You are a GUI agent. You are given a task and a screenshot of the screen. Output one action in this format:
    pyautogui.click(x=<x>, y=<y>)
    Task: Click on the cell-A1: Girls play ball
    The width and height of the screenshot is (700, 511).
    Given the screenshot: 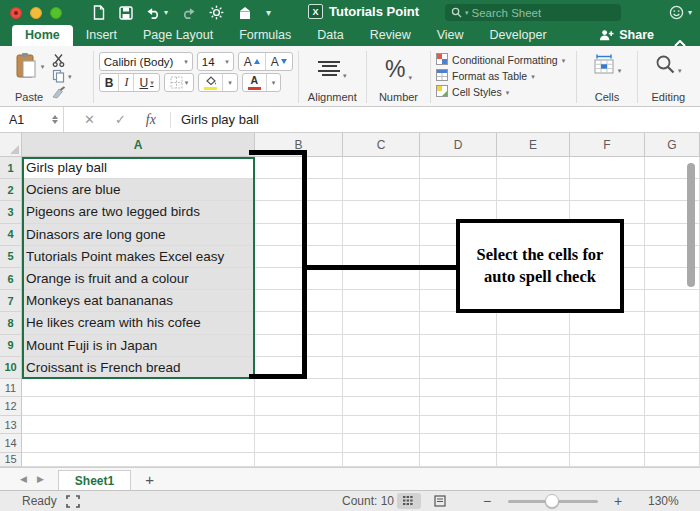 What is the action you would take?
    pyautogui.click(x=138, y=168)
    